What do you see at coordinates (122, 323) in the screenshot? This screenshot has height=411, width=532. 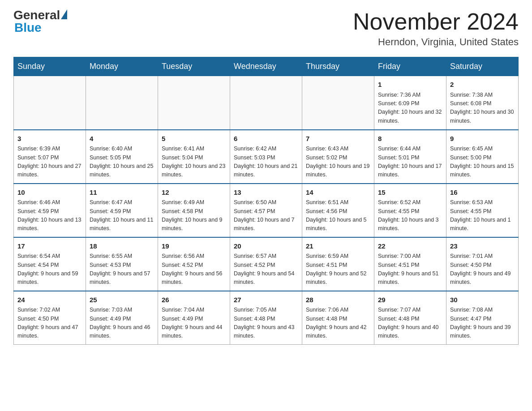 I see `day-sun-info: Sunrise: 7:03 AMSunset: 4:49 PMDaylight:…` at bounding box center [122, 323].